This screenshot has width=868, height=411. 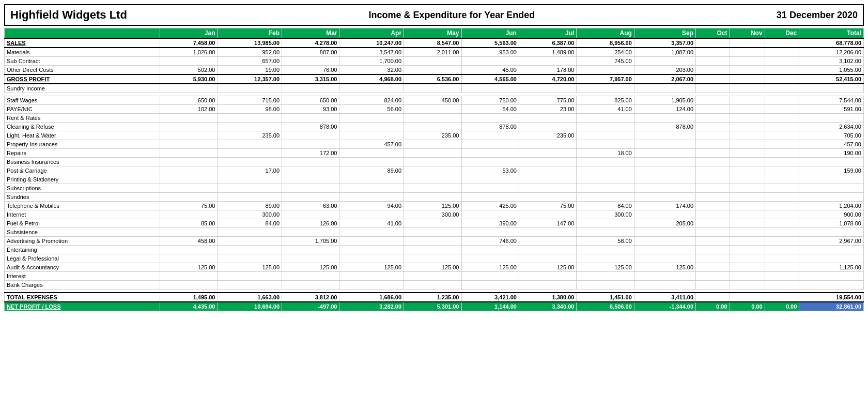 What do you see at coordinates (83, 88) in the screenshot?
I see `row-label: Sundry Income` at bounding box center [83, 88].